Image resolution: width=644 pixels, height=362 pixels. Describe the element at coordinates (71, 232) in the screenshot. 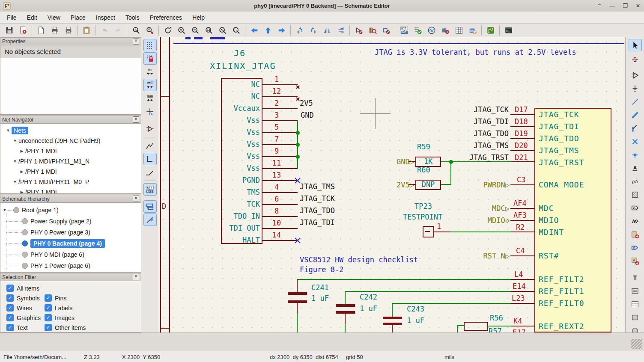

I see `sheet-row-phy-0-power-page-3-: PHY 0 Power (page 3)` at that location.